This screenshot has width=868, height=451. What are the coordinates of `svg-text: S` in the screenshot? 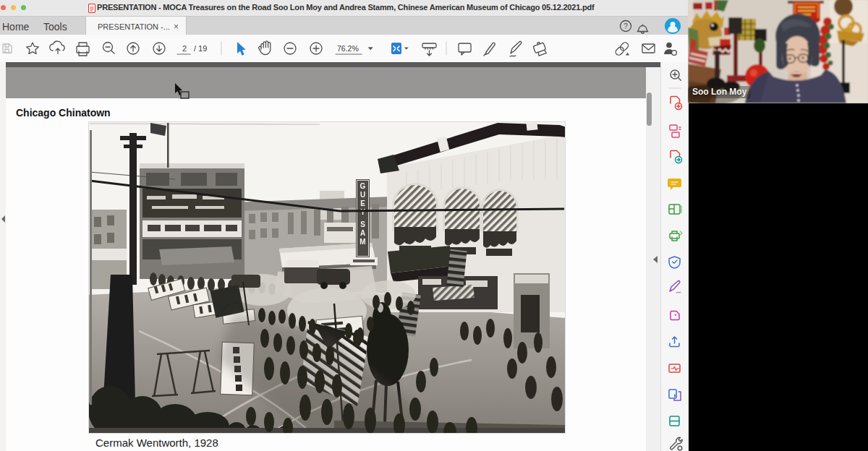 It's located at (363, 224).